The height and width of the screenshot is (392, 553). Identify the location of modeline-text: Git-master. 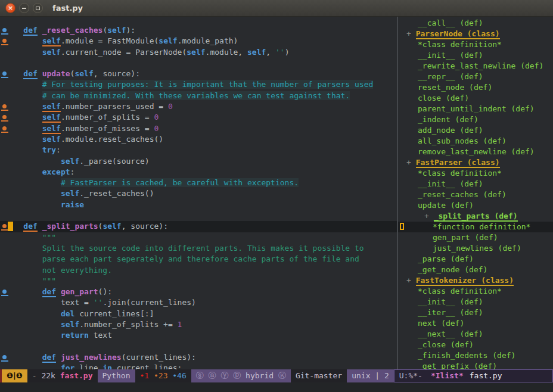
(319, 375).